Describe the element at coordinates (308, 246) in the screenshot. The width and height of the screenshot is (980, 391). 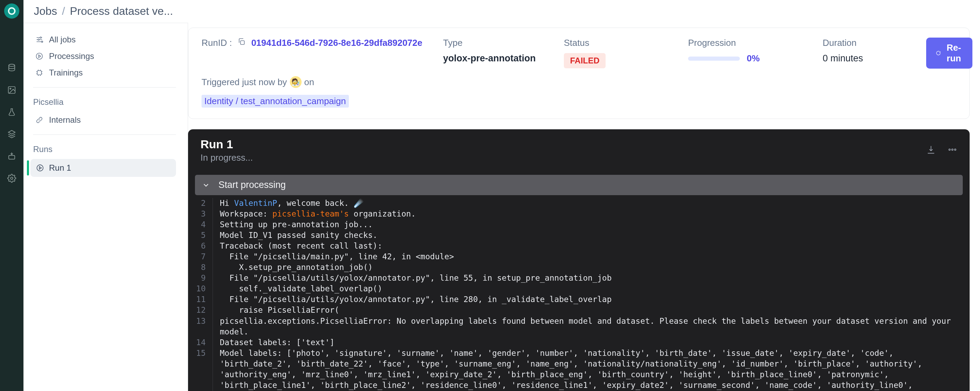
I see `line-text: Traceback (most recent call last):` at that location.